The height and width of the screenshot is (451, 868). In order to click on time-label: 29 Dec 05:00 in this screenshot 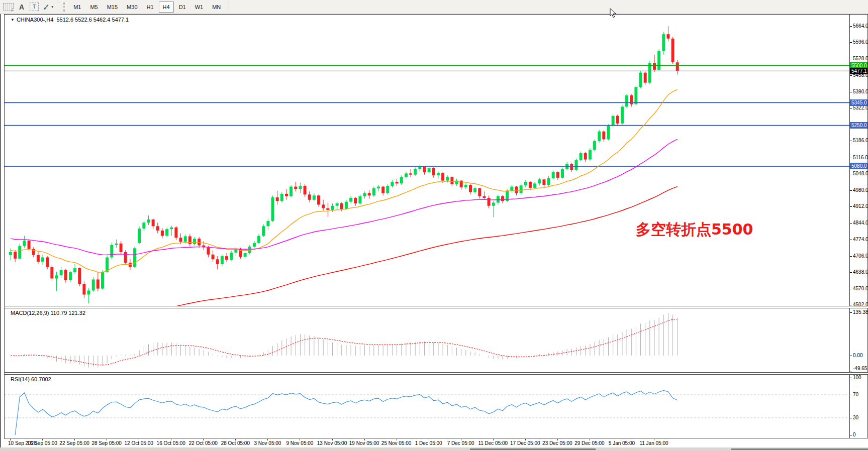, I will do `click(590, 443)`.